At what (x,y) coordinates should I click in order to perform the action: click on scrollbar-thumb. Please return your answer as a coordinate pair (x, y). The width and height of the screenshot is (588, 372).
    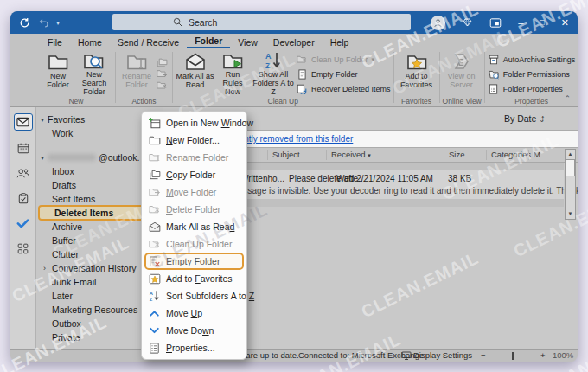
    Looking at the image, I should click on (571, 168).